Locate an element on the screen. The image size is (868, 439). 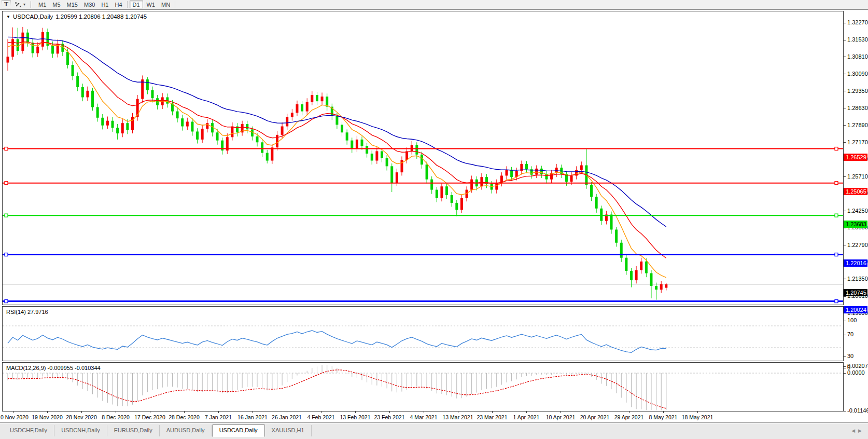
chart-tab-XAUUSD: XAUUSD,H1 is located at coordinates (288, 431).